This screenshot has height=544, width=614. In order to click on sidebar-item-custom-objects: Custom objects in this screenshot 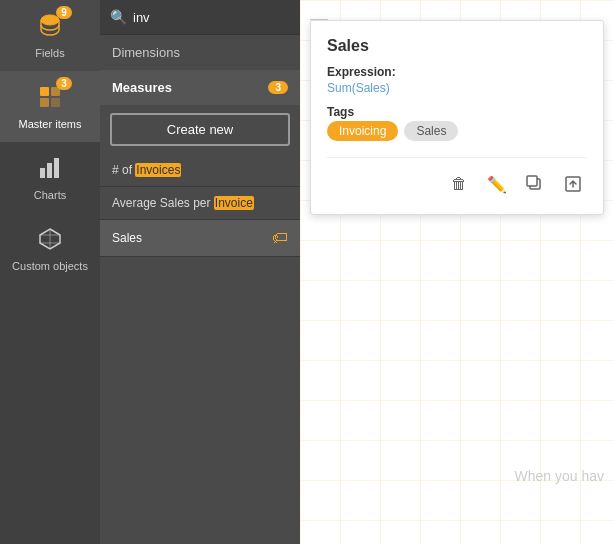, I will do `click(50, 248)`.